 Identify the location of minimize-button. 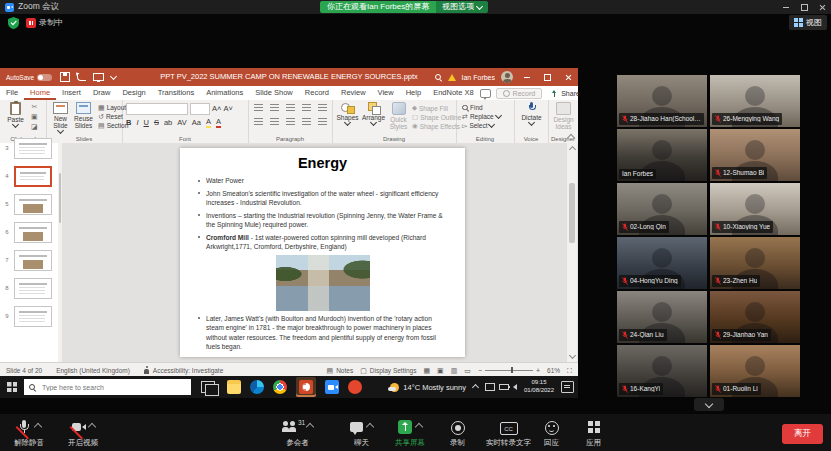
(786, 7).